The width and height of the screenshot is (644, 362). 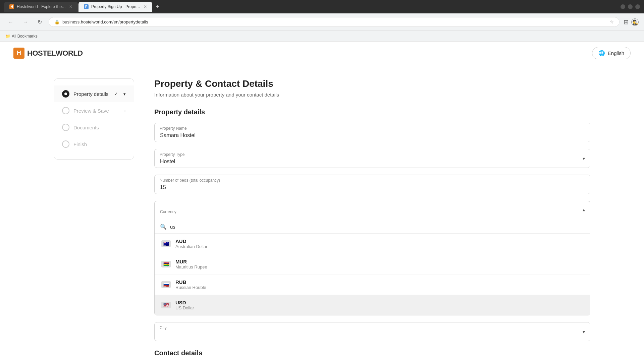 What do you see at coordinates (191, 261) in the screenshot?
I see `currency-code-mur: MUR` at bounding box center [191, 261].